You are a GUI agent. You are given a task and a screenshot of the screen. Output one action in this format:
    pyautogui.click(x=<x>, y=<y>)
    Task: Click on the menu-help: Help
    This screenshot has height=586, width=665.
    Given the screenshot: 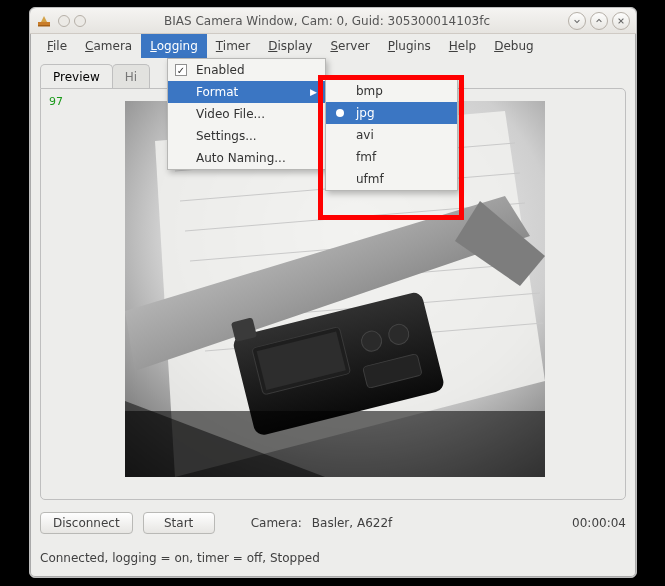 What is the action you would take?
    pyautogui.click(x=462, y=46)
    